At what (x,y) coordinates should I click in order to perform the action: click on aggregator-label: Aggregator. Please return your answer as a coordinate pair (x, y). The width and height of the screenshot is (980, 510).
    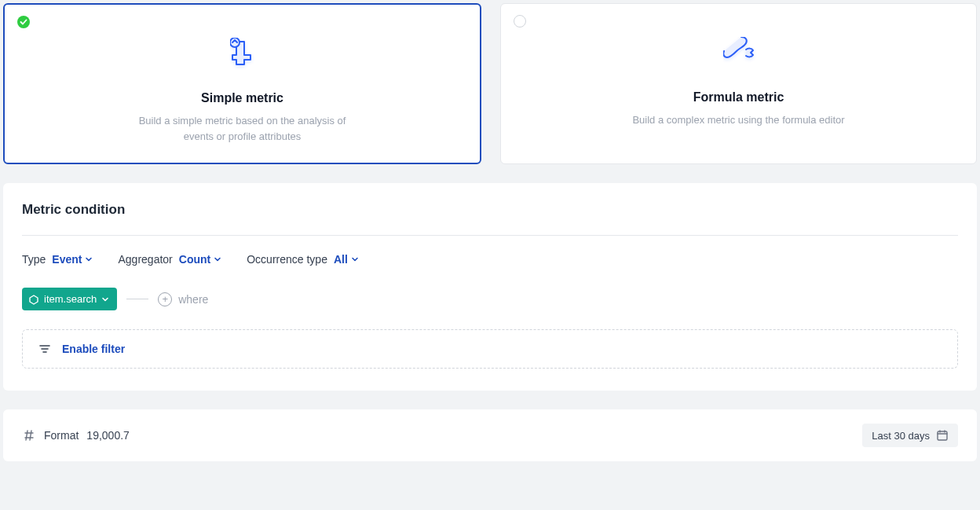
    Looking at the image, I should click on (144, 259).